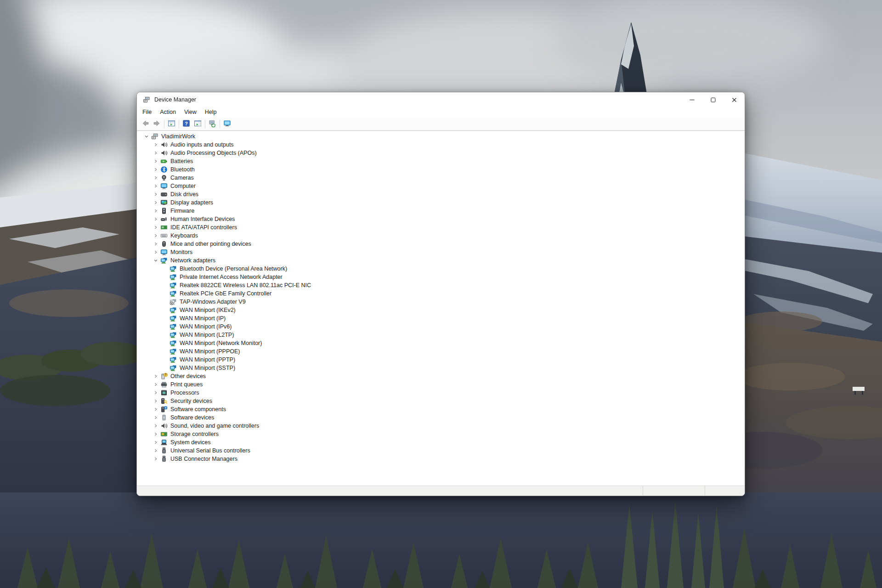 This screenshot has height=588, width=882. What do you see at coordinates (147, 112) in the screenshot?
I see `menu-file: File` at bounding box center [147, 112].